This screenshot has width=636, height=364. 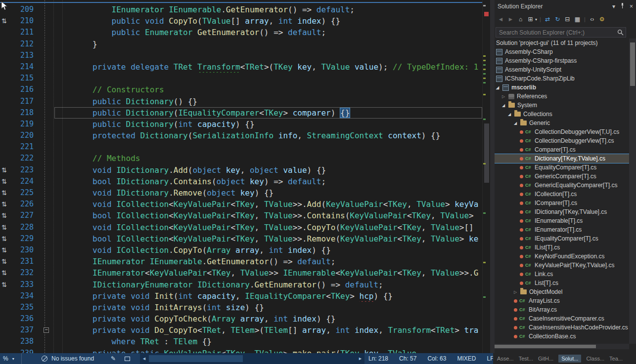 What do you see at coordinates (548, 19) in the screenshot?
I see `sync-active-document-icon: ⇄` at bounding box center [548, 19].